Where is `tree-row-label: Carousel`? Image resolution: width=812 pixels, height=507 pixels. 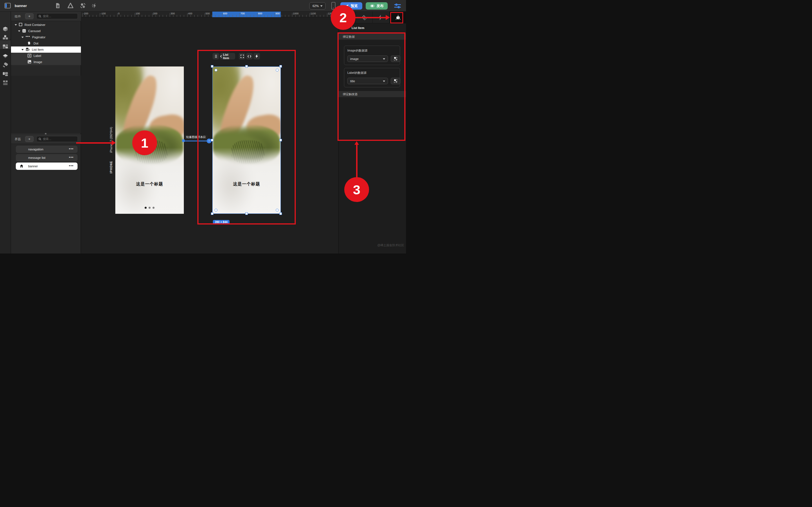 tree-row-label: Carousel is located at coordinates (34, 31).